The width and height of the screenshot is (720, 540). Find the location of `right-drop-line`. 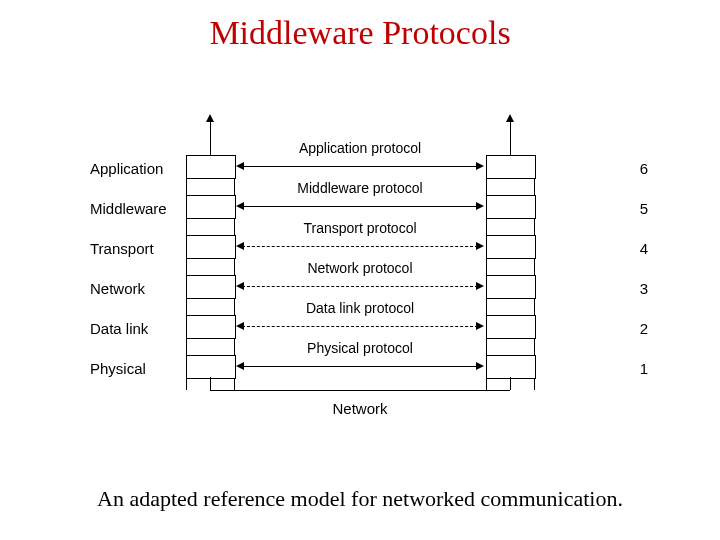

right-drop-line is located at coordinates (510, 384).